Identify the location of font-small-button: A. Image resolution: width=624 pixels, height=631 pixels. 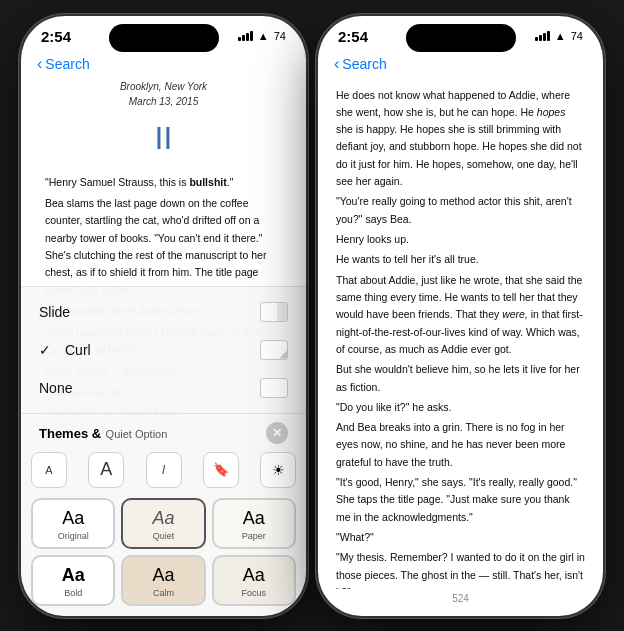
(49, 470).